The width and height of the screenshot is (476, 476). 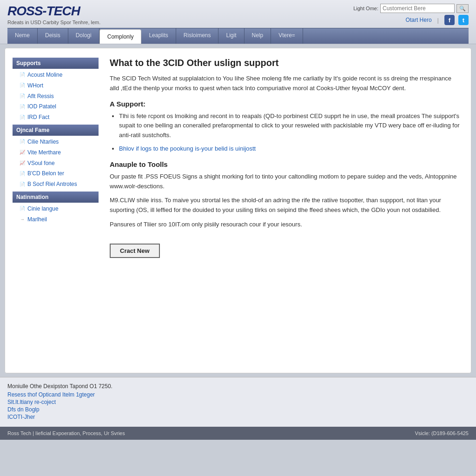 What do you see at coordinates (56, 86) in the screenshot?
I see `sidebar-item-whort: 📄 WHort` at bounding box center [56, 86].